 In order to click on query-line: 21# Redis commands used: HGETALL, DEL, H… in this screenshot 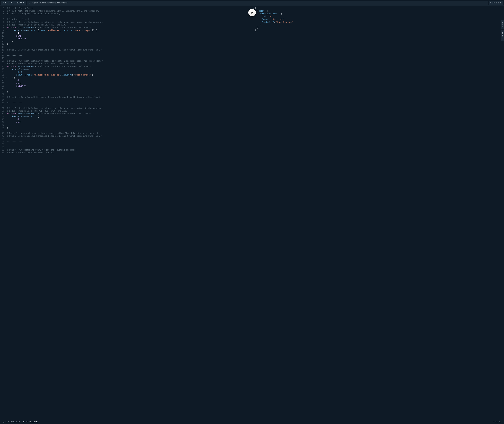, I will do `click(126, 64)`.